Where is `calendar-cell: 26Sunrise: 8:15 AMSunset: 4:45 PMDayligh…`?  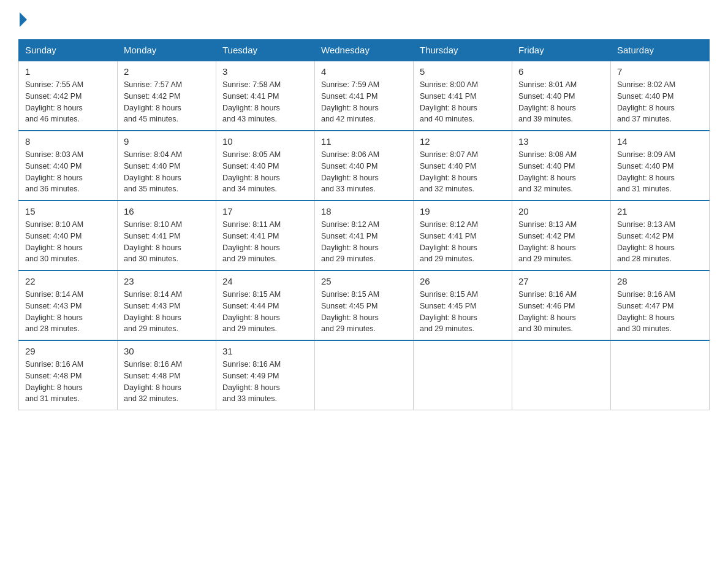
calendar-cell: 26Sunrise: 8:15 AMSunset: 4:45 PMDayligh… is located at coordinates (463, 305).